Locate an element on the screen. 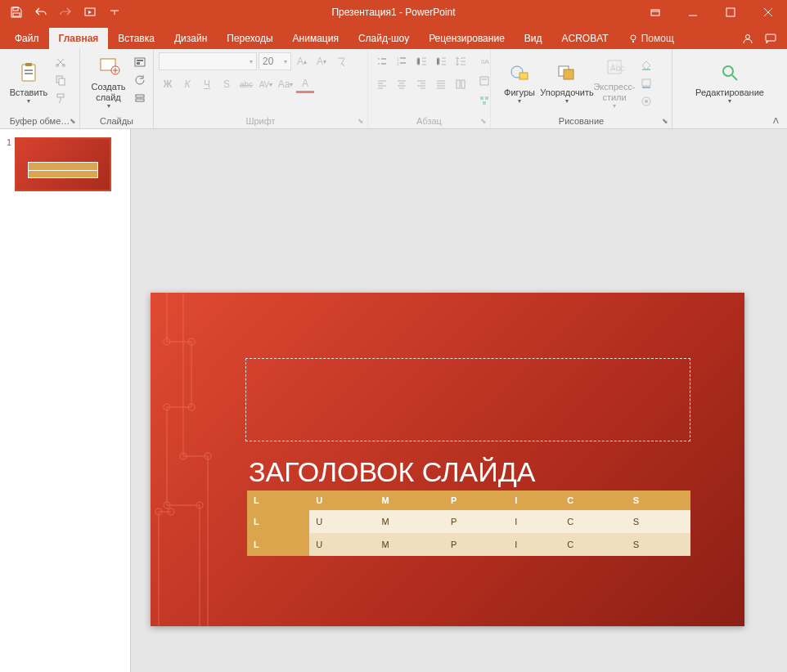 The image size is (787, 672). font-dialog-launcher: ⬊ is located at coordinates (361, 121).